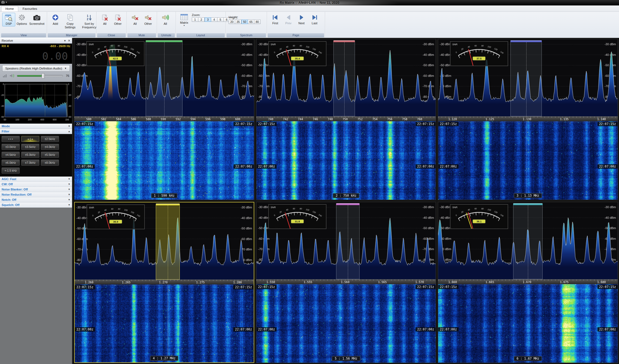 The height and width of the screenshot is (364, 619). Describe the element at coordinates (30, 147) in the screenshot. I see `filter-button: ±3.5kHz` at that location.